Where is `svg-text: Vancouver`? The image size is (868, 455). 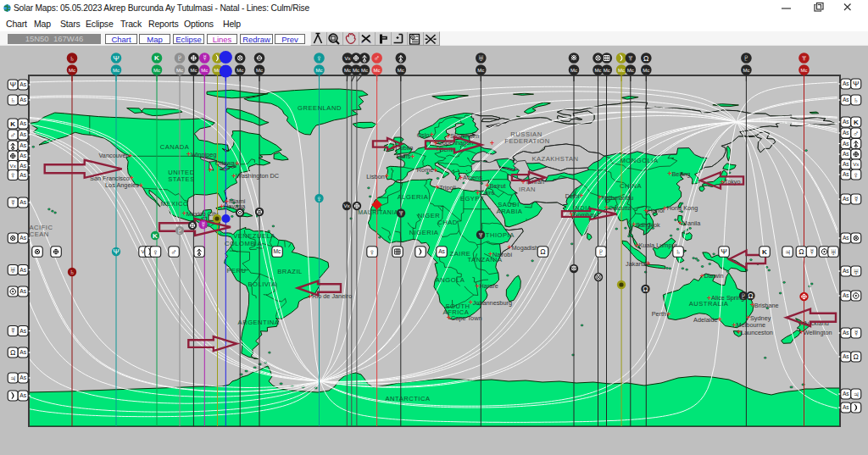
svg-text: Vancouver is located at coordinates (114, 156).